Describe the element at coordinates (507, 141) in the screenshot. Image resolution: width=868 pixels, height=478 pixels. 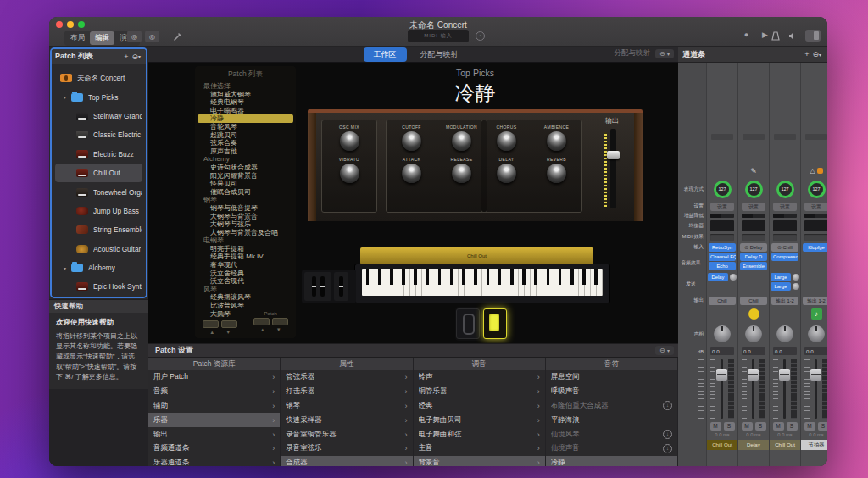
I see `chorus-knob` at that location.